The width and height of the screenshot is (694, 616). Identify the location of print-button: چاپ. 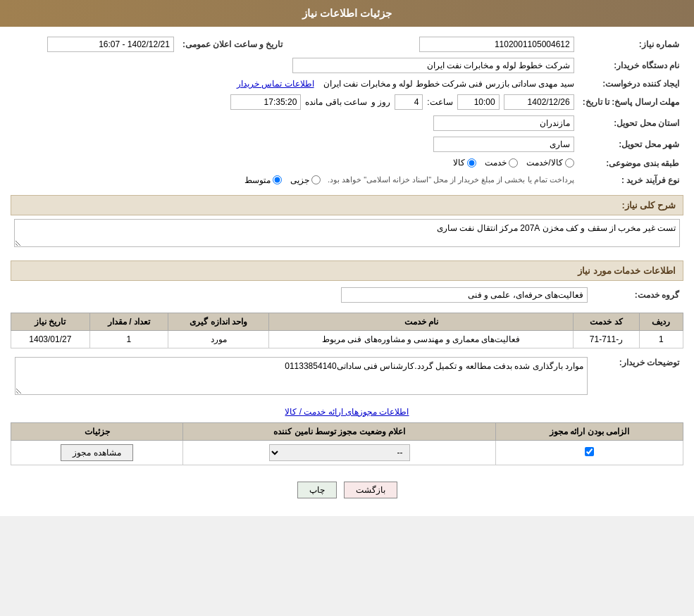
(317, 490).